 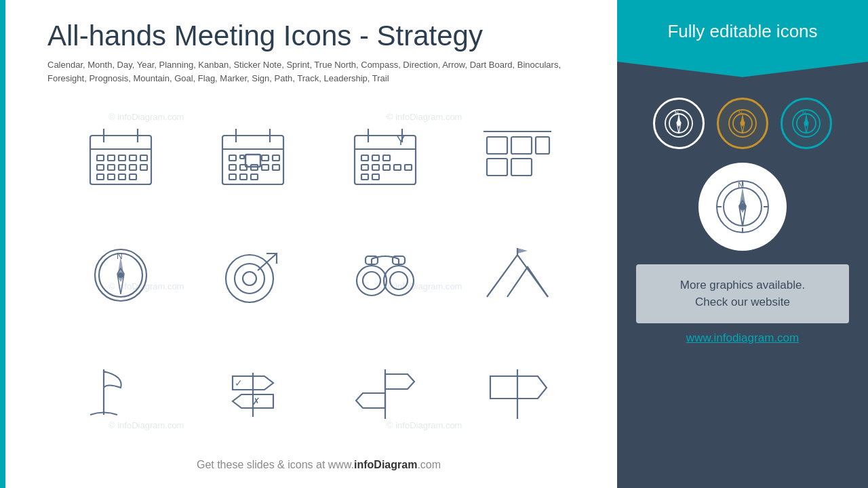 What do you see at coordinates (319, 464) in the screenshot?
I see `footer: Get these slides & icons at www.infoDiag…` at bounding box center [319, 464].